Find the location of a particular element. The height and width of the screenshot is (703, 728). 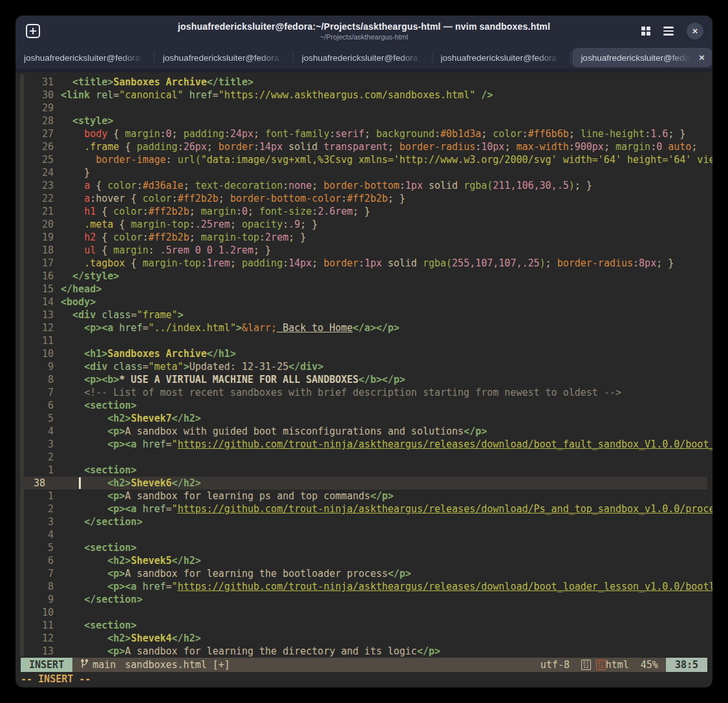

line-number: 2 is located at coordinates (41, 457).